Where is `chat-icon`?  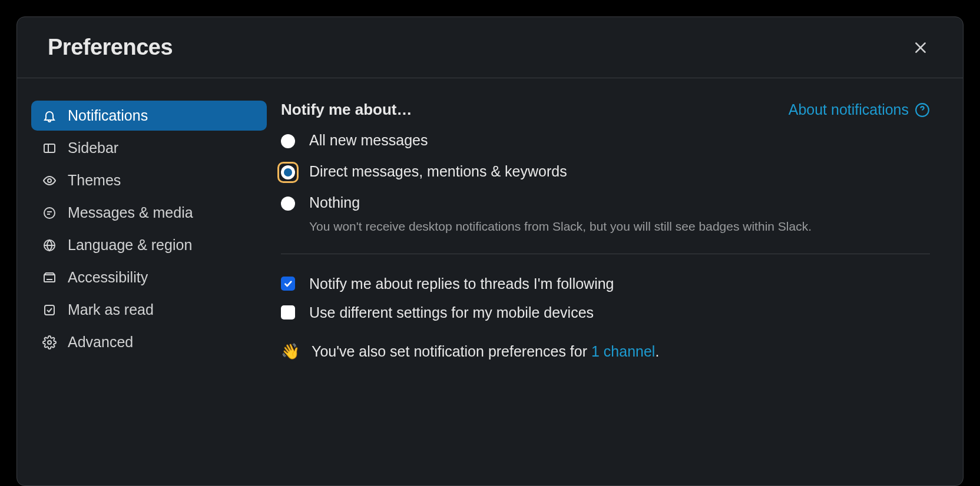 chat-icon is located at coordinates (49, 213).